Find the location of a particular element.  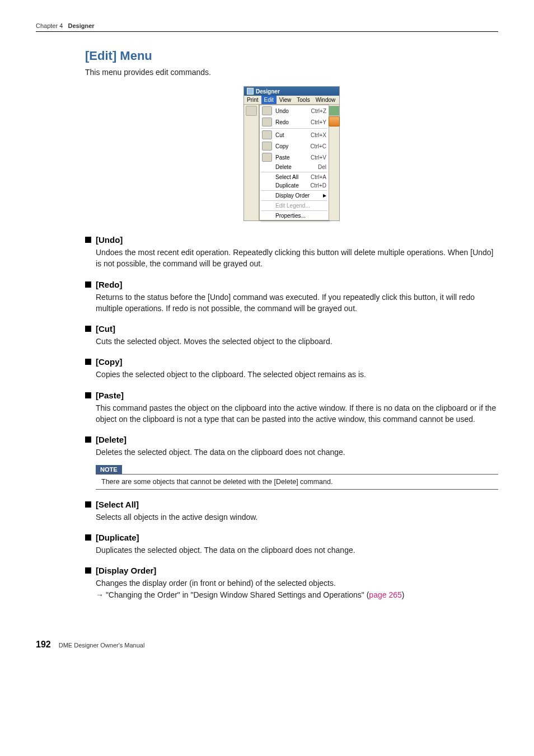

menu-edit: Edit is located at coordinates (269, 100).